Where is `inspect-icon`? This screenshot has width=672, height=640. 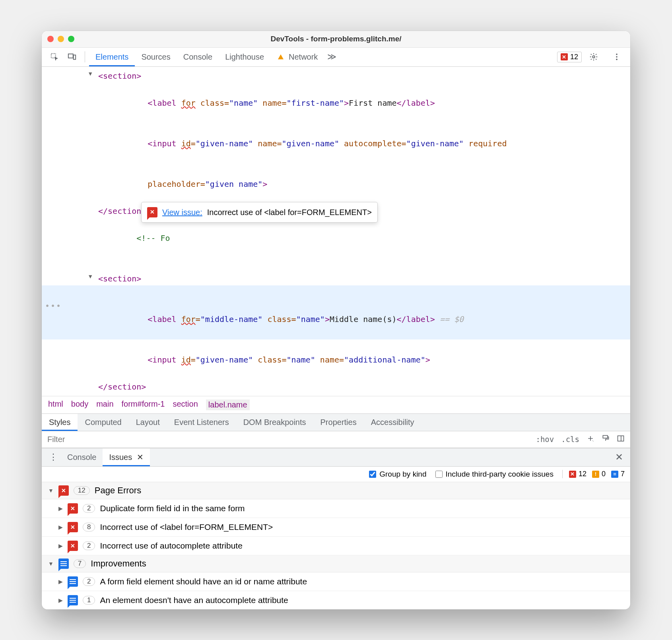
inspect-icon is located at coordinates (54, 57).